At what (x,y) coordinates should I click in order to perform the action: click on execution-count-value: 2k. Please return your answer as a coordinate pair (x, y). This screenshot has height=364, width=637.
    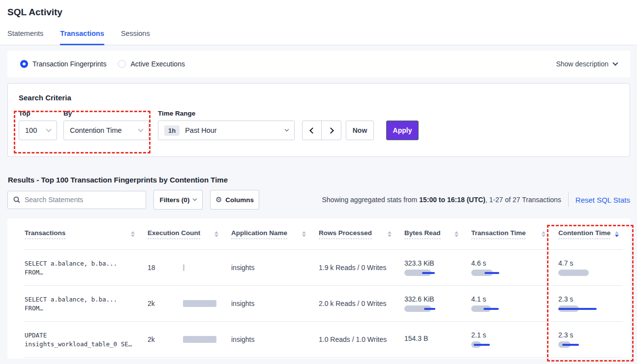
    Looking at the image, I should click on (152, 339).